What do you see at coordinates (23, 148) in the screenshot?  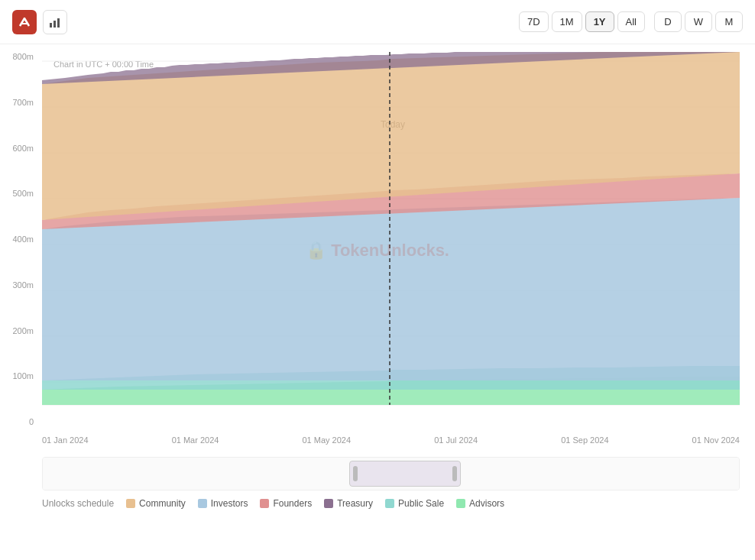 I see `y-600: 600m` at bounding box center [23, 148].